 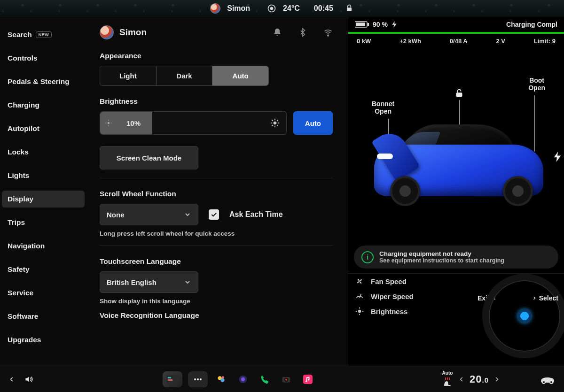 What do you see at coordinates (303, 32) in the screenshot?
I see `bluetooth-icon` at bounding box center [303, 32].